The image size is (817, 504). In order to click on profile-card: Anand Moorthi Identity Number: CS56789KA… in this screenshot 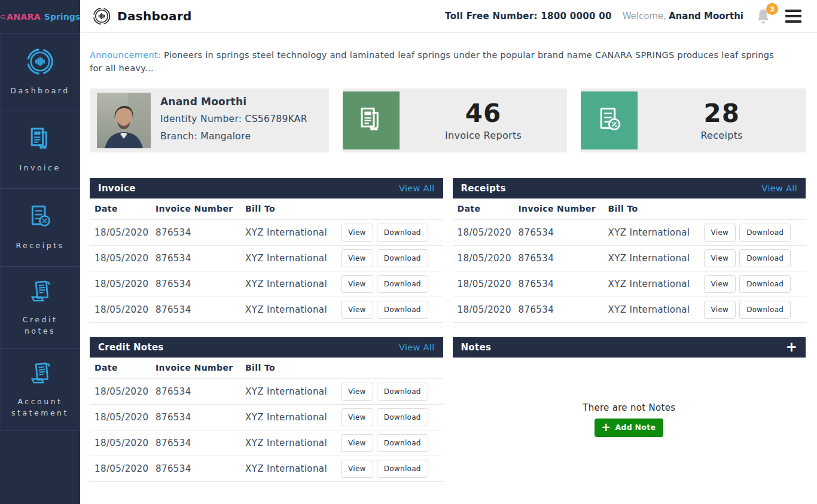, I will do `click(209, 121)`.